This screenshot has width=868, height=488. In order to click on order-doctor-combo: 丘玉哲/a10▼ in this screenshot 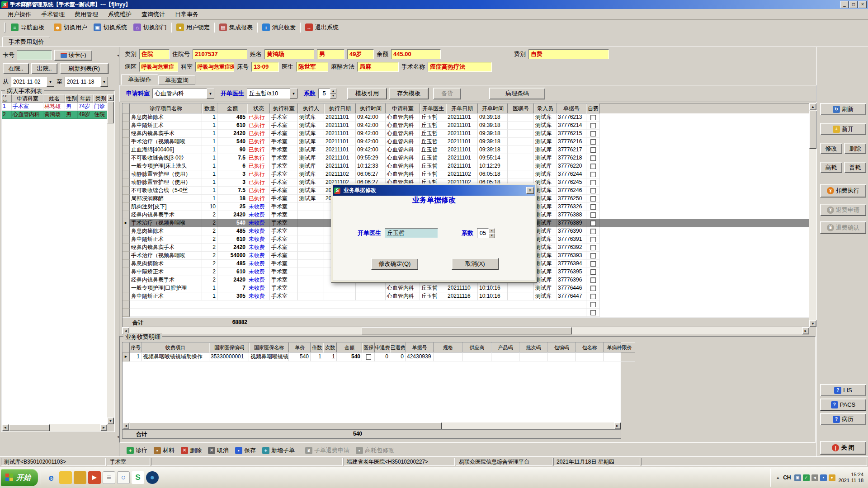, I will do `click(272, 94)`.